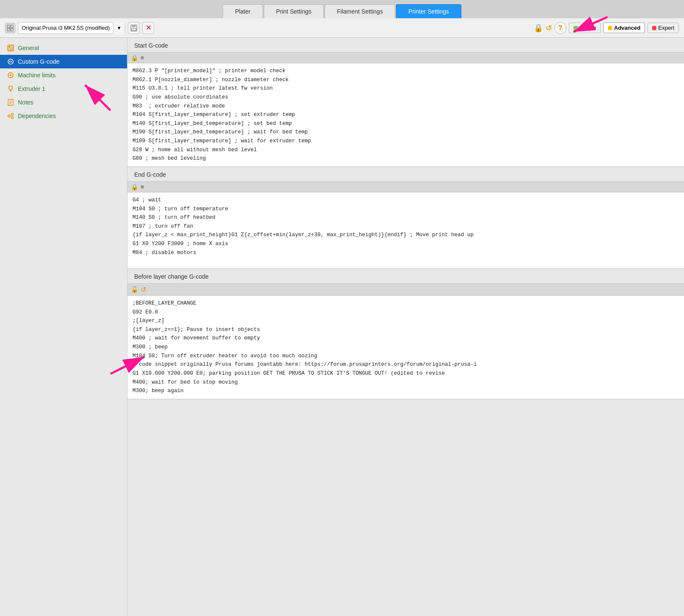 This screenshot has height=616, width=684. What do you see at coordinates (627, 28) in the screenshot?
I see `advanced-mode-label: Advanced` at bounding box center [627, 28].